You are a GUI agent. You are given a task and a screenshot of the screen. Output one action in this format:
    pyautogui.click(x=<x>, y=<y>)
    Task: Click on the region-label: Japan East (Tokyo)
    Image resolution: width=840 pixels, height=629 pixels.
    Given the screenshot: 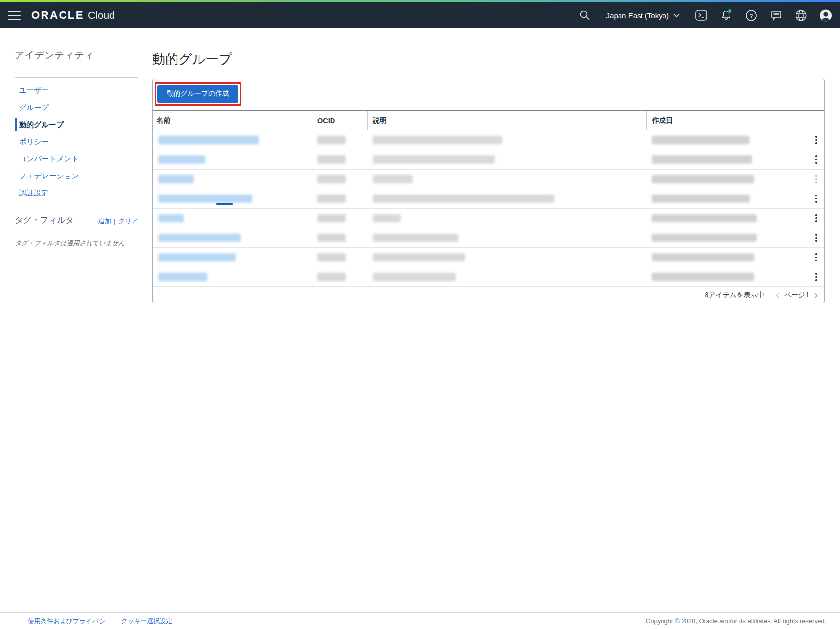 What is the action you would take?
    pyautogui.click(x=638, y=16)
    